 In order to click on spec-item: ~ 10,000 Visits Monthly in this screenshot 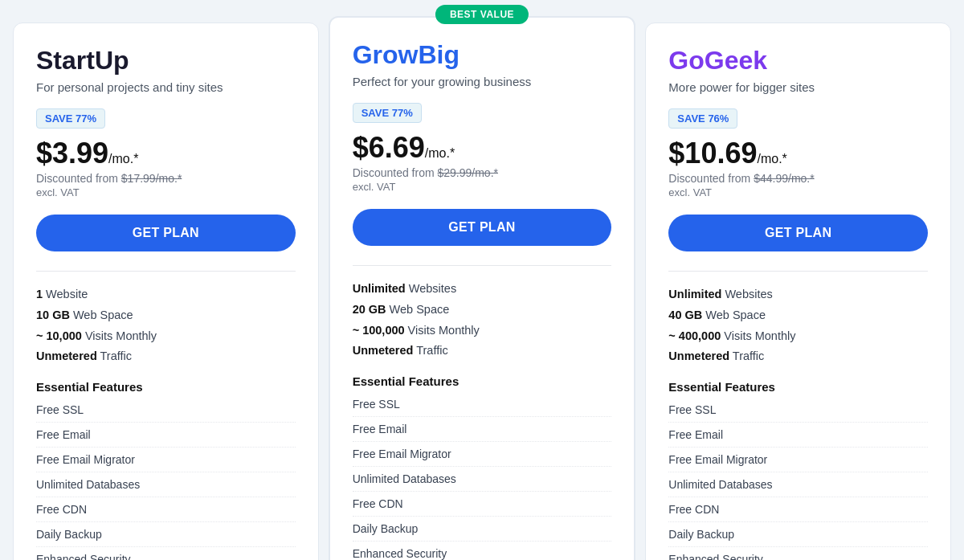, I will do `click(165, 337)`.